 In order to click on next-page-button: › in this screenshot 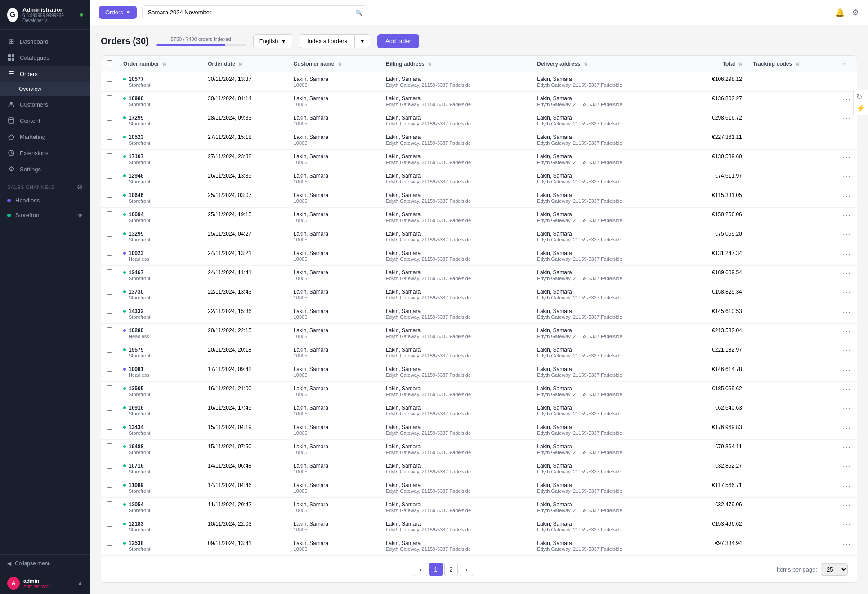, I will do `click(466, 569)`.